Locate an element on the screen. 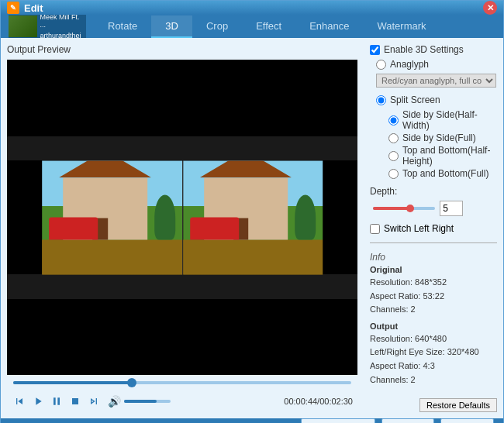  volume-fill is located at coordinates (140, 401).